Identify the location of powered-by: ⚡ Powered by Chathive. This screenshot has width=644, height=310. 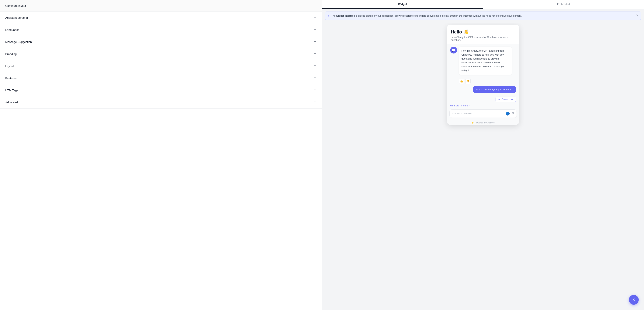
(483, 122).